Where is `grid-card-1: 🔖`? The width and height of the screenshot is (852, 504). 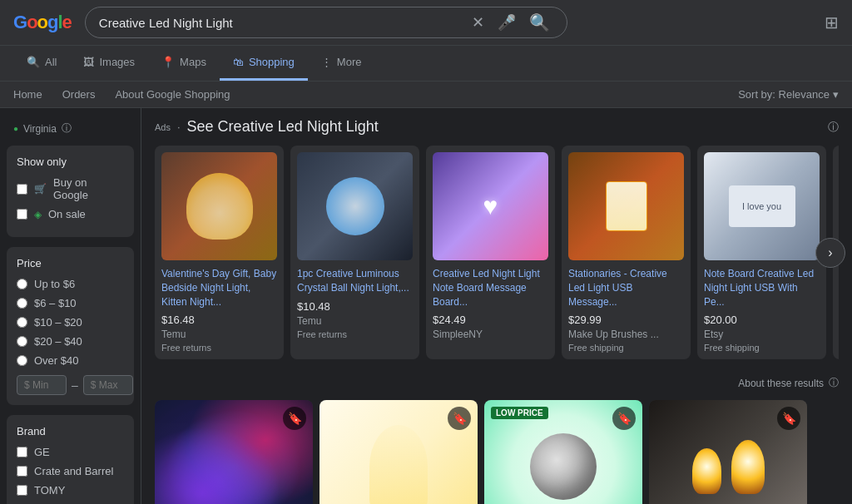
grid-card-1: 🔖 is located at coordinates (399, 452).